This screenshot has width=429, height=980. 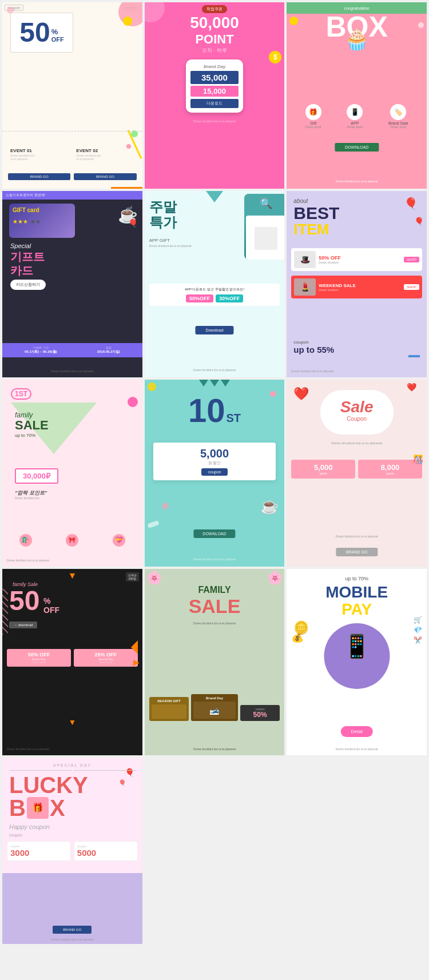 What do you see at coordinates (412, 387) in the screenshot?
I see `heart-2: ❤️` at bounding box center [412, 387].